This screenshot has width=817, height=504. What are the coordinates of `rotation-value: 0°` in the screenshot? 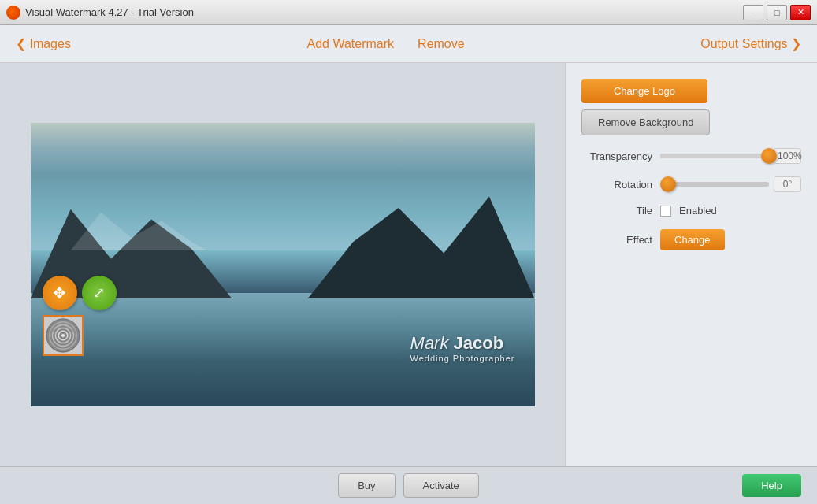 It's located at (788, 184).